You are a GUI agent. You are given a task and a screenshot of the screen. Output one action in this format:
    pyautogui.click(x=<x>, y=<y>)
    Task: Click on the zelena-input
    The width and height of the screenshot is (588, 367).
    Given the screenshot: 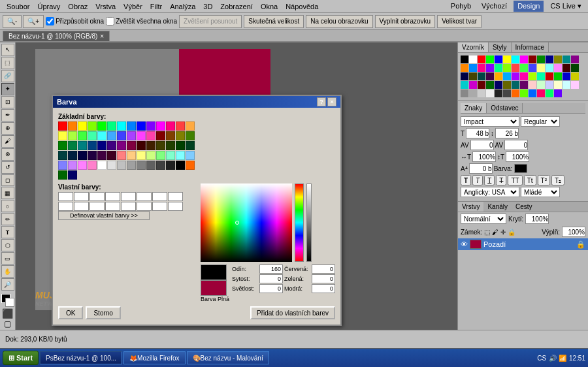 What is the action you would take?
    pyautogui.click(x=323, y=279)
    